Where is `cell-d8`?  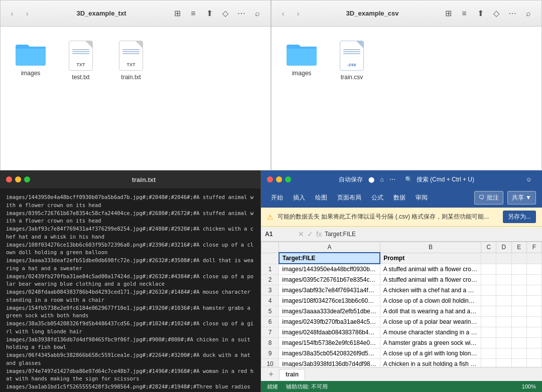 cell-d8 is located at coordinates (504, 343).